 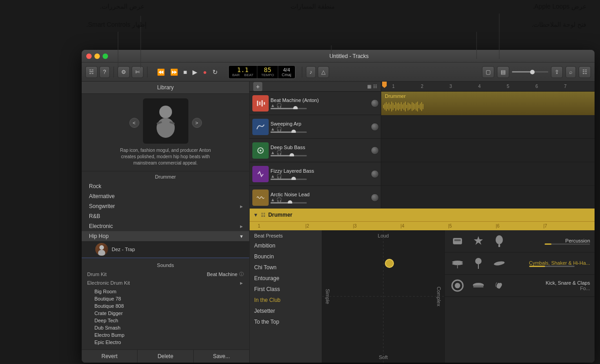 What do you see at coordinates (165, 342) in the screenshot?
I see `kit-item-epic-electro: Epic Electro` at bounding box center [165, 342].